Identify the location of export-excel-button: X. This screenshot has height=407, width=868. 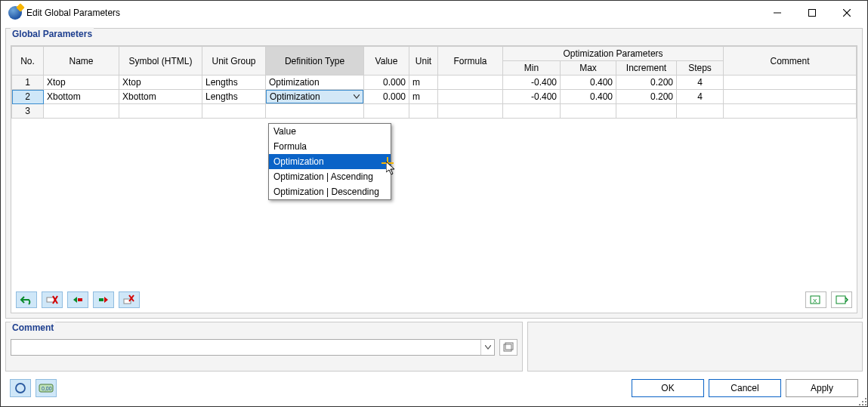
(816, 300).